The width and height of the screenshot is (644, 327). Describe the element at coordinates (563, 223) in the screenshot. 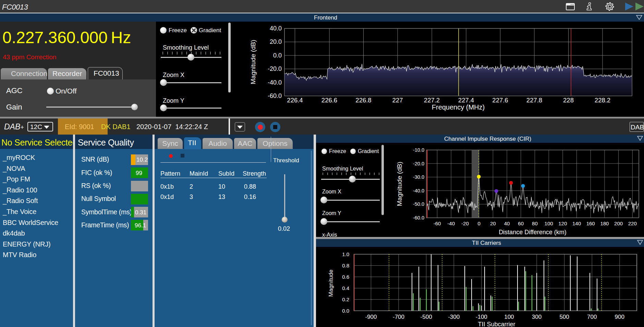

I see `svg-text: 120` at that location.